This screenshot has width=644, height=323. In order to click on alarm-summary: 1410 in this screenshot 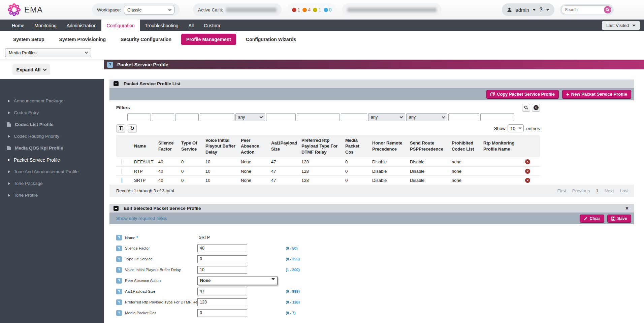, I will do `click(312, 10)`.